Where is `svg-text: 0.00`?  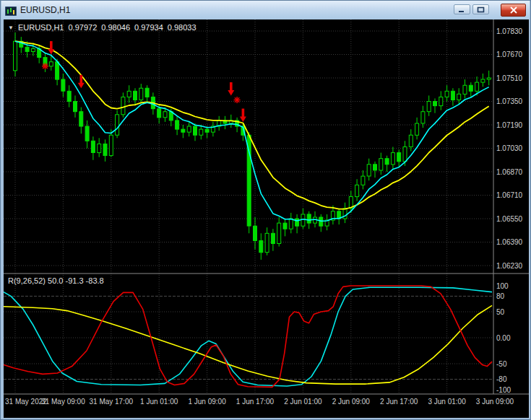
svg-text: 0.00 is located at coordinates (504, 338).